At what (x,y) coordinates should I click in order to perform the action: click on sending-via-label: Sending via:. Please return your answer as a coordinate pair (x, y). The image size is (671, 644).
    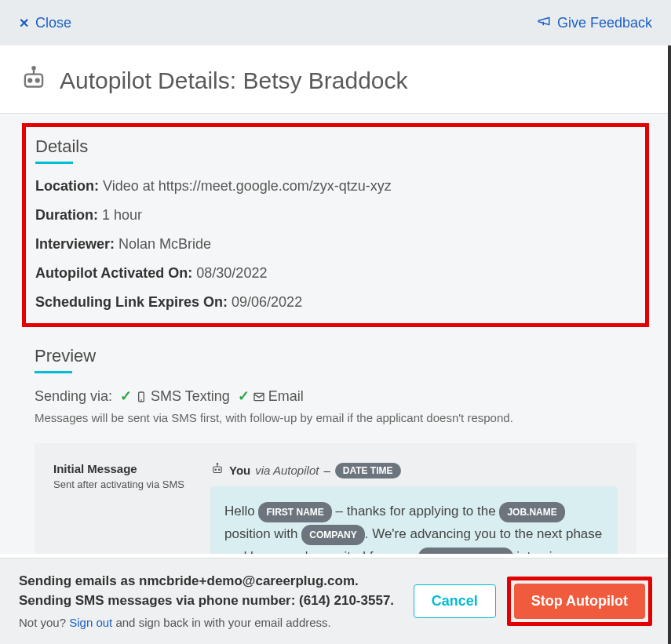
    Looking at the image, I should click on (74, 397).